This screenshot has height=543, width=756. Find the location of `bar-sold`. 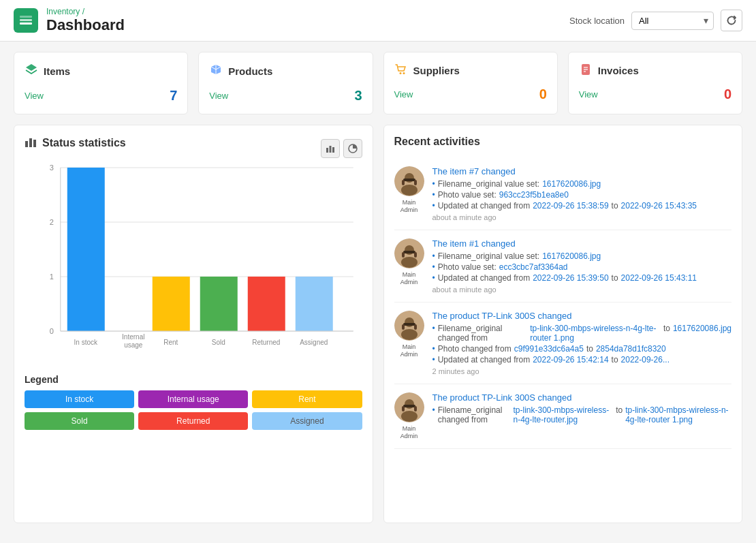

bar-sold is located at coordinates (219, 304).